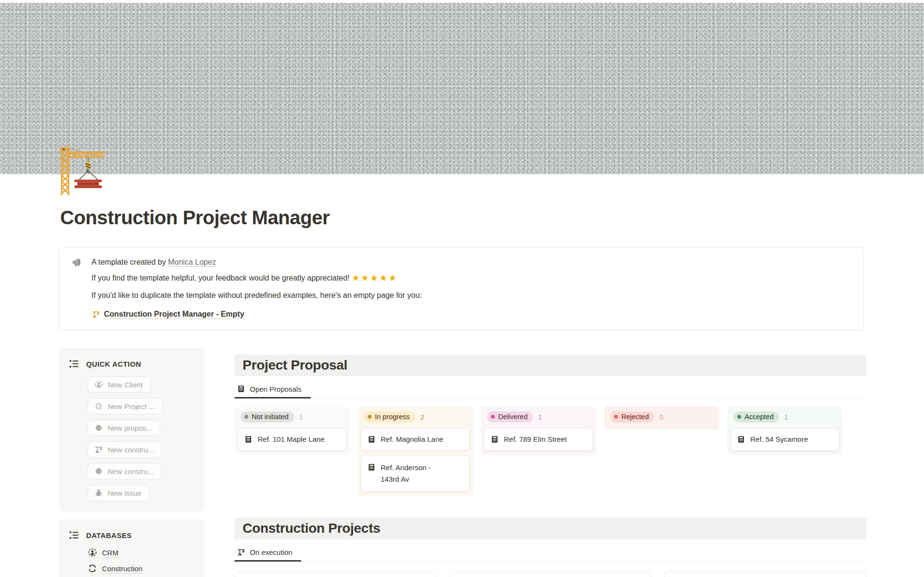 The height and width of the screenshot is (577, 924). What do you see at coordinates (124, 428) in the screenshot?
I see `new-proposal-button: New propos...` at bounding box center [124, 428].